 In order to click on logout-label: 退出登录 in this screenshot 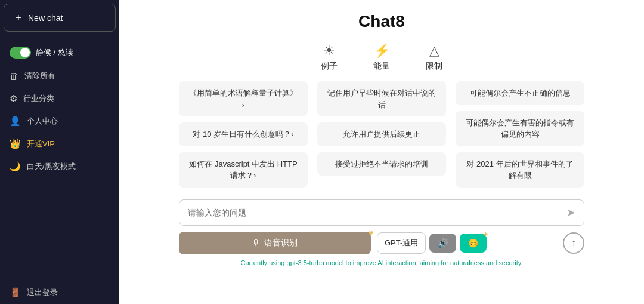, I will do `click(42, 293)`.